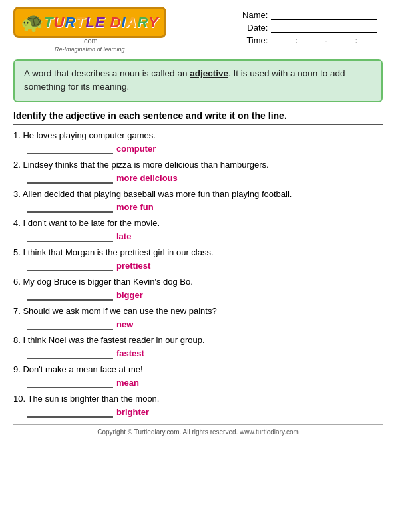 The image size is (396, 532). What do you see at coordinates (198, 29) in the screenshot?
I see `header: 🐢 TURTLE DIARY .com Re-Imagination of le…` at bounding box center [198, 29].